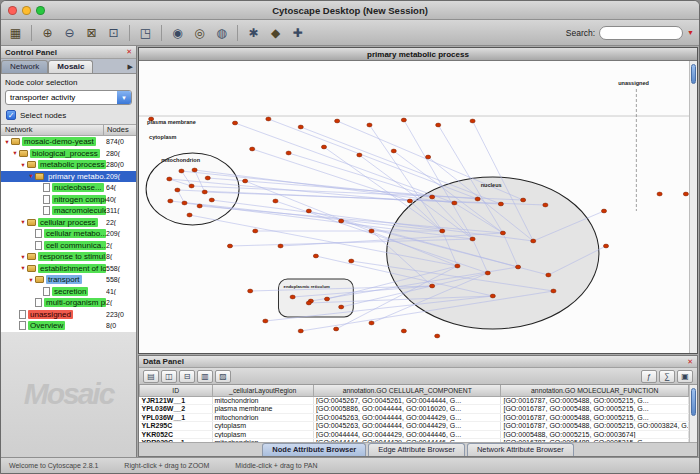  What do you see at coordinates (690, 362) in the screenshot?
I see `data-panel-close-icon: ✕` at bounding box center [690, 362].